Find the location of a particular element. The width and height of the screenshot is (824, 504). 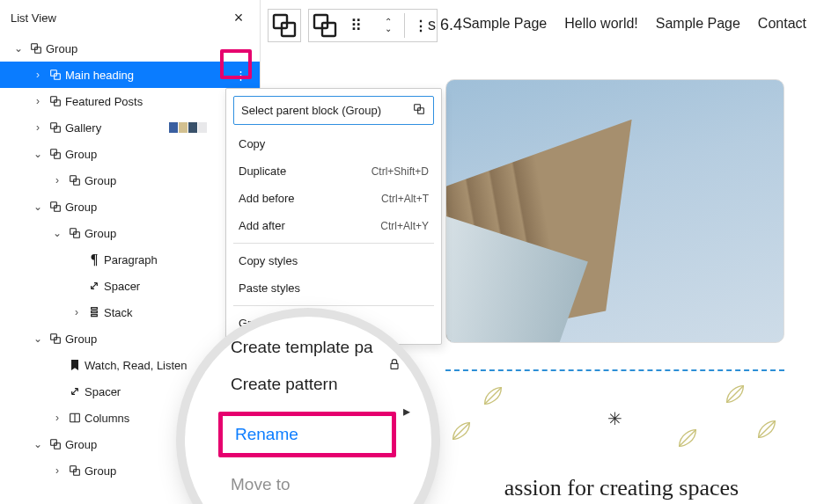

menu-item: Add beforeCtrl+Alt+T is located at coordinates (334, 199).